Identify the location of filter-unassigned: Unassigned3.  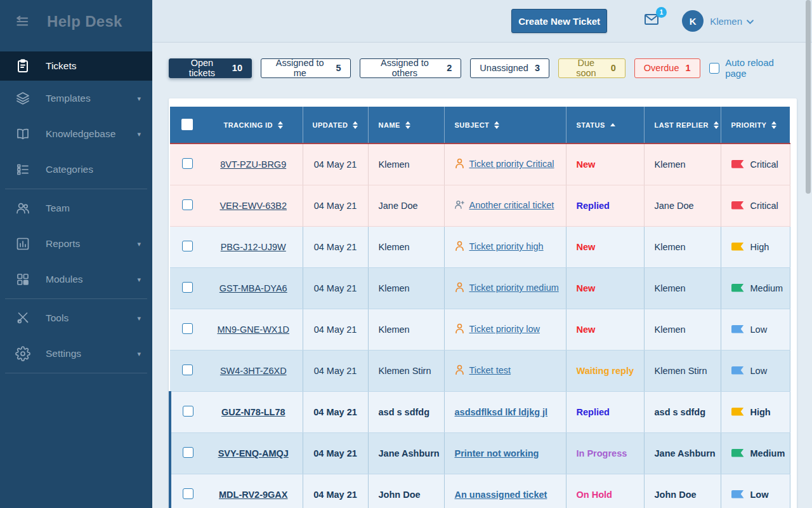
(510, 69).